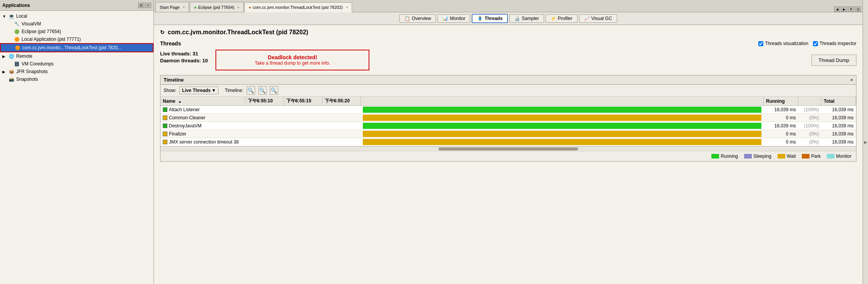 This screenshot has width=868, height=284. What do you see at coordinates (598, 18) in the screenshot?
I see `nav-tab-visualgc: 📈 Visual GC` at bounding box center [598, 18].